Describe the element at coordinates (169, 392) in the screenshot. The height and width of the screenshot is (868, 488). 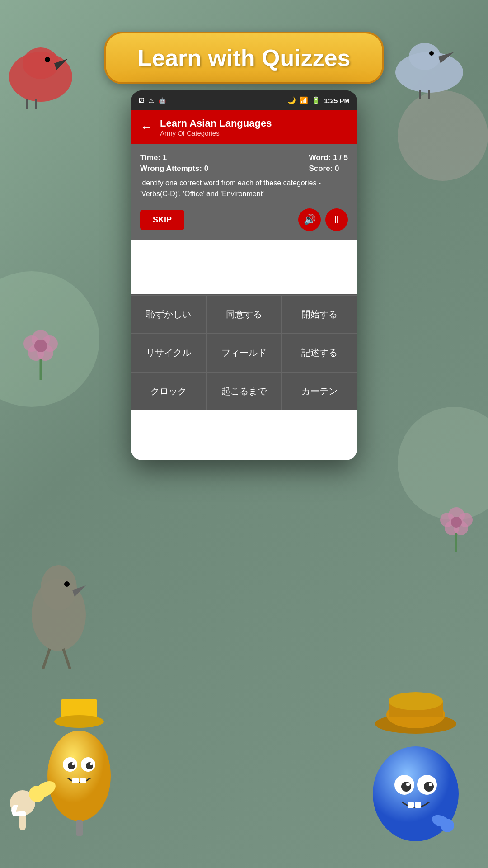
I see `answer-btn-6: クロック` at that location.